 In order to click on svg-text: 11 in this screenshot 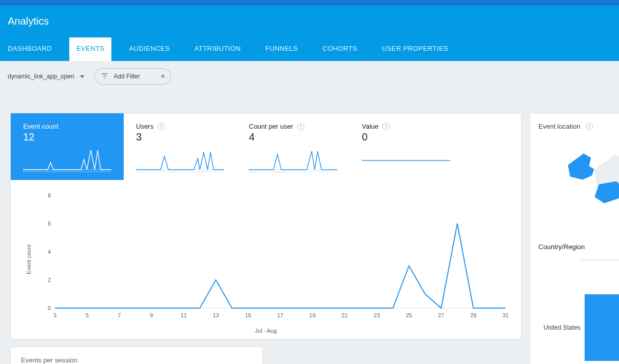, I will do `click(184, 315)`.